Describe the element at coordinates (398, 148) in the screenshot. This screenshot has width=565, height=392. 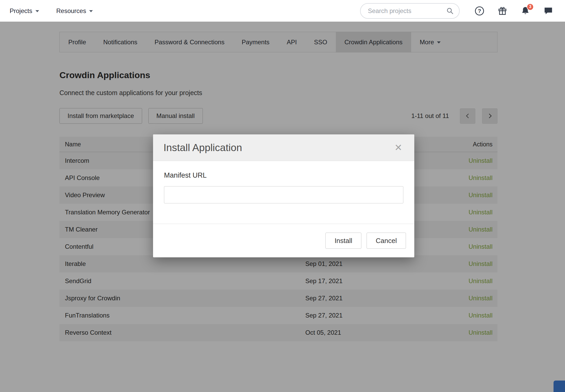
I see `close-icon: ✕` at that location.